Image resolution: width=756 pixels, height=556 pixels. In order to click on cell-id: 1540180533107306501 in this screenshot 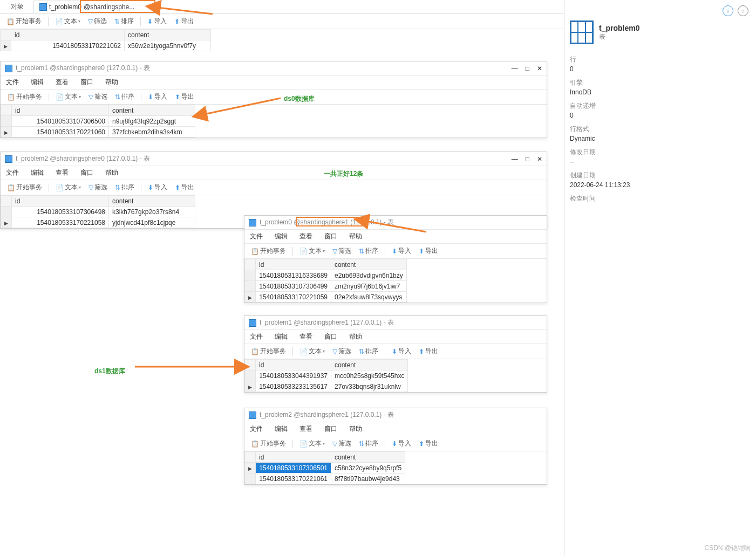, I will do `click(294, 468)`.